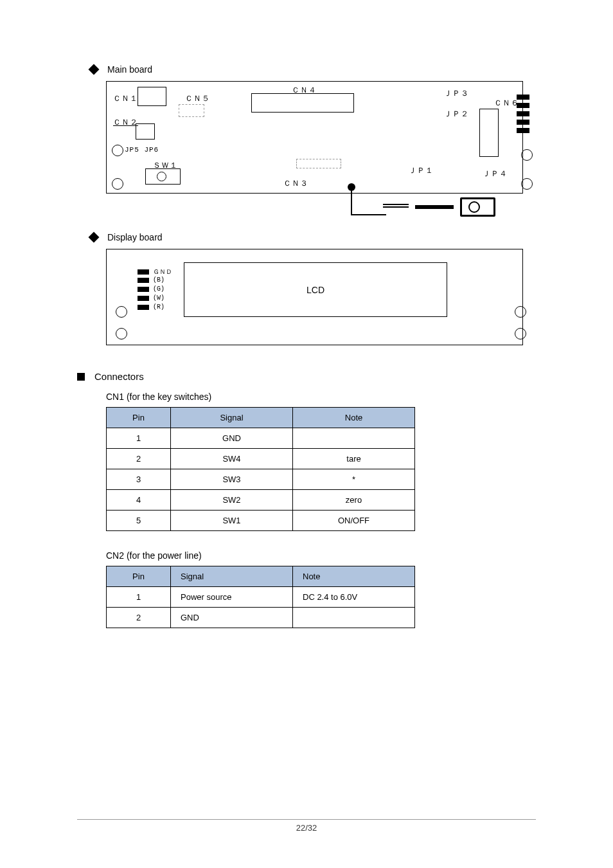 The image size is (613, 868). What do you see at coordinates (261, 469) in the screenshot?
I see `table-cn1: Pin Signal Note 1 GND 2 SW4 tare 3` at bounding box center [261, 469].